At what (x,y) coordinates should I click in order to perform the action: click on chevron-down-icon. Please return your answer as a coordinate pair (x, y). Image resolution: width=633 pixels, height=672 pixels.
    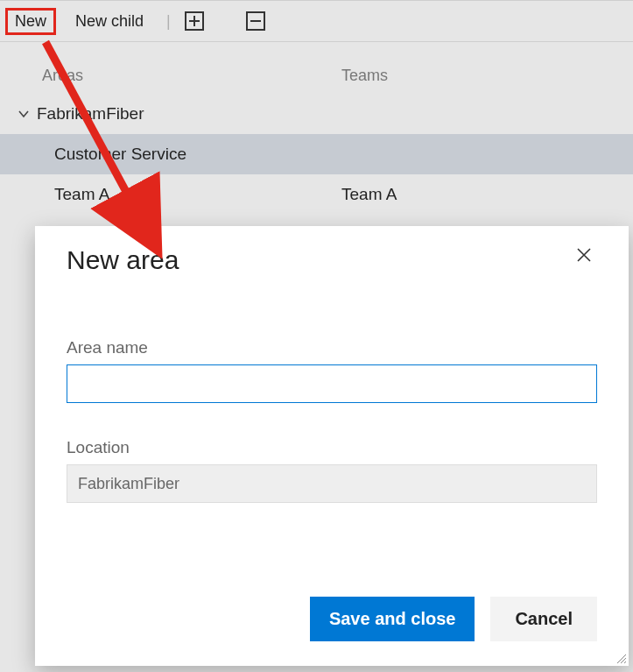
    Looking at the image, I should click on (24, 114).